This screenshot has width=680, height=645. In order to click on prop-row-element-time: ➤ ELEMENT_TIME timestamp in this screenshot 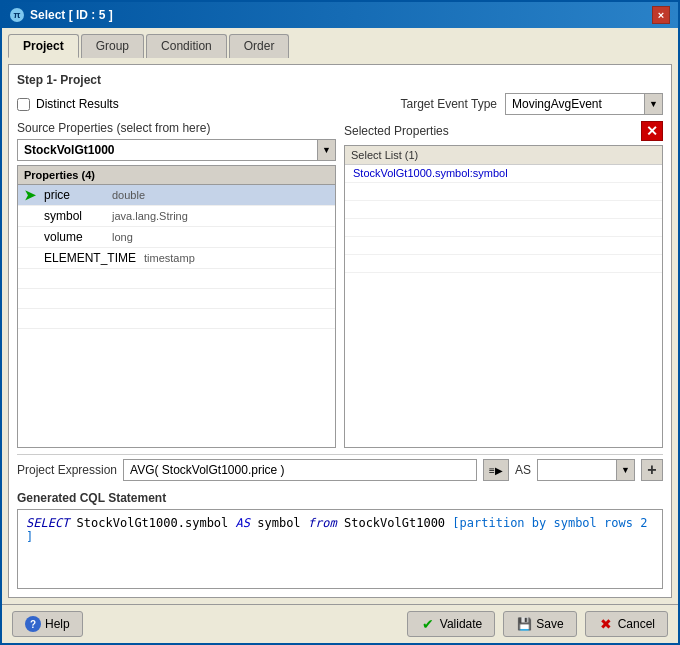, I will do `click(176, 258)`.